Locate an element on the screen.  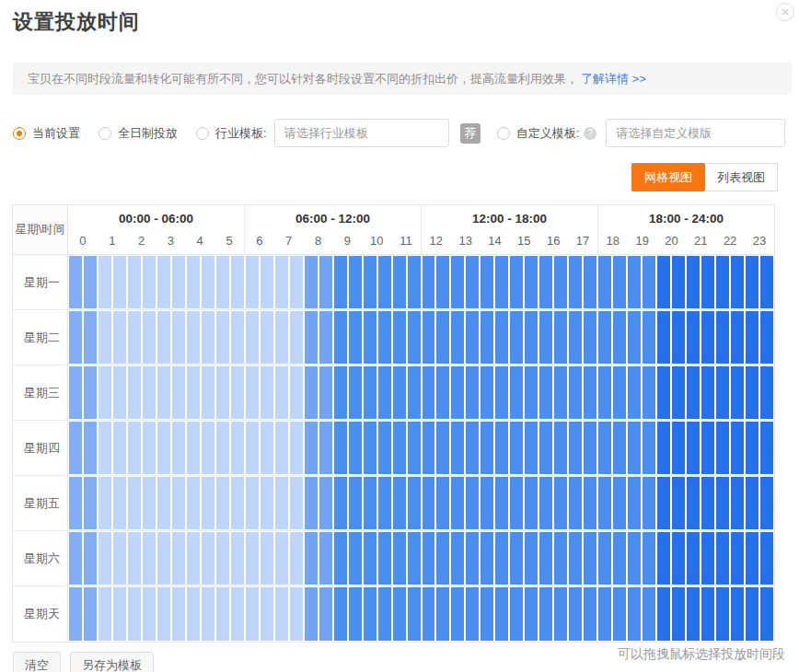
radio-icon is located at coordinates (504, 133).